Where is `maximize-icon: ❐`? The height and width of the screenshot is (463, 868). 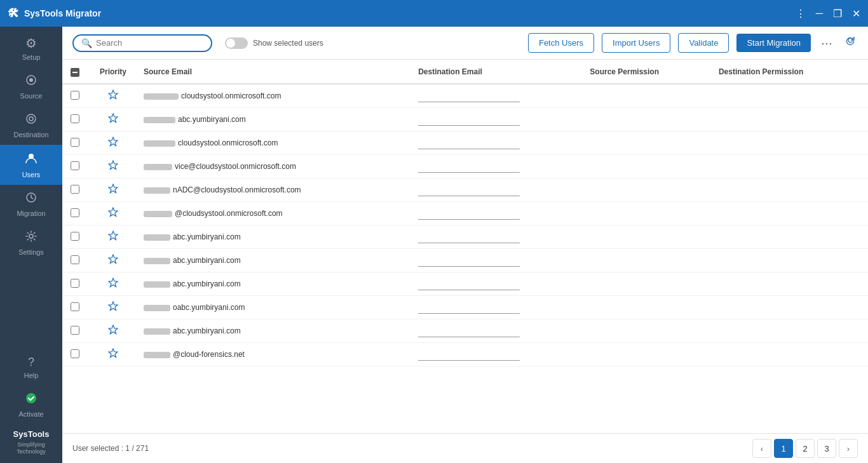
maximize-icon: ❐ is located at coordinates (837, 14).